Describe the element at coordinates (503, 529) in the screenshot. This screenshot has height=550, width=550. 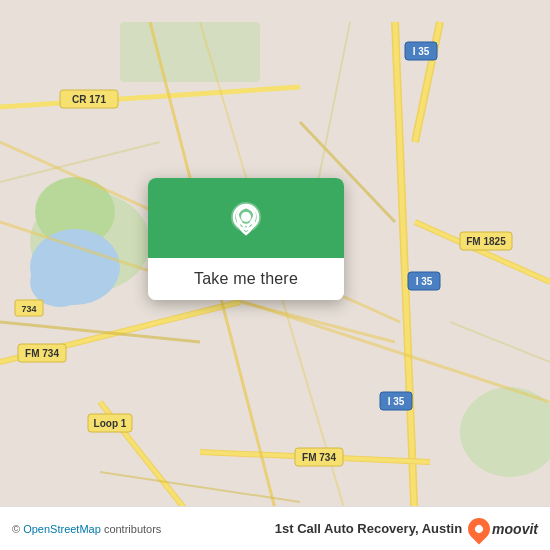
I see `moovit-logo: moovit` at that location.